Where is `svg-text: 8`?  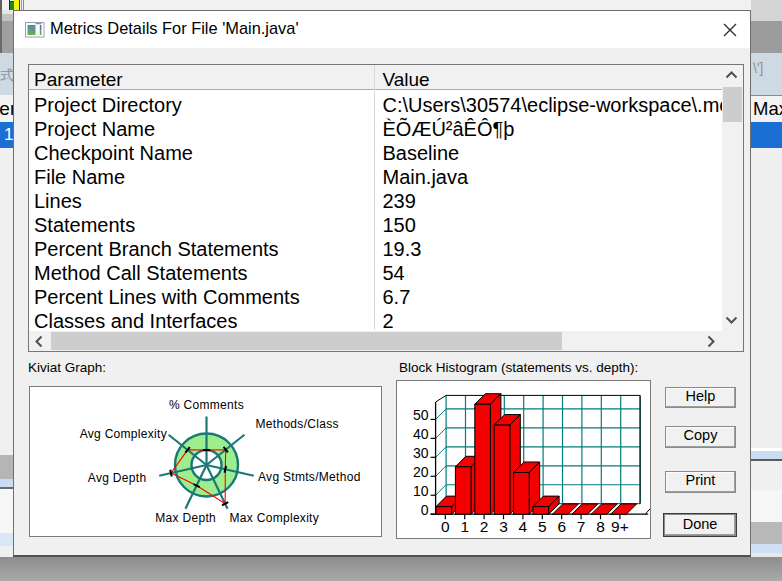
svg-text: 8 is located at coordinates (600, 526).